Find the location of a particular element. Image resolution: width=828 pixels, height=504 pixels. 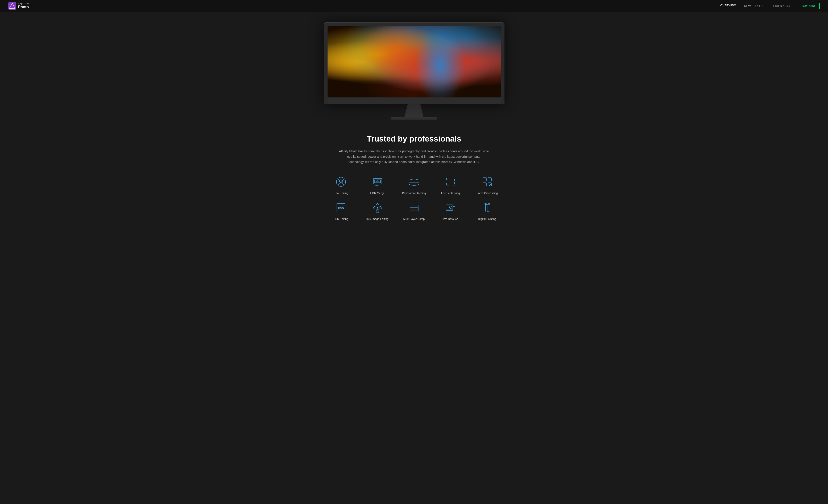

multilayer-icon is located at coordinates (414, 208).